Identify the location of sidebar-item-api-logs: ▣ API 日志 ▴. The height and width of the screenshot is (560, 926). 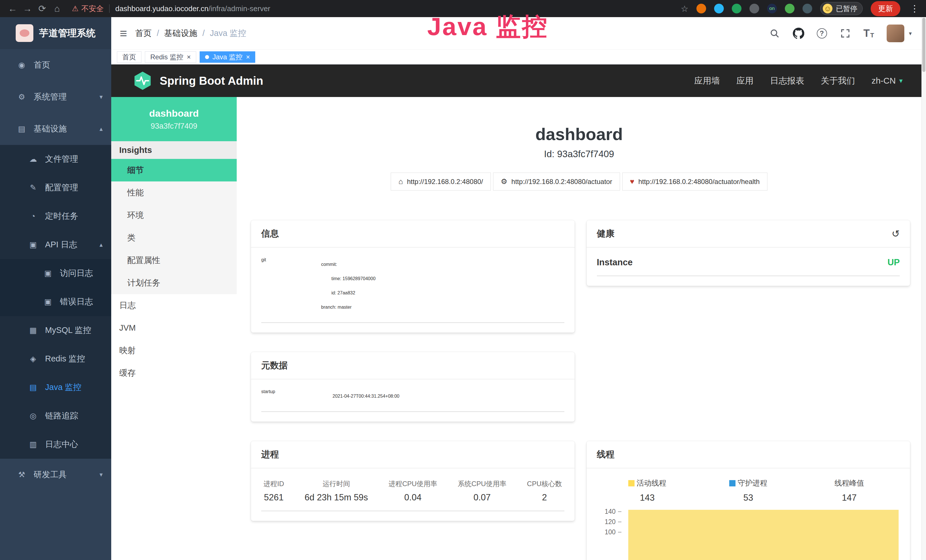
(56, 245).